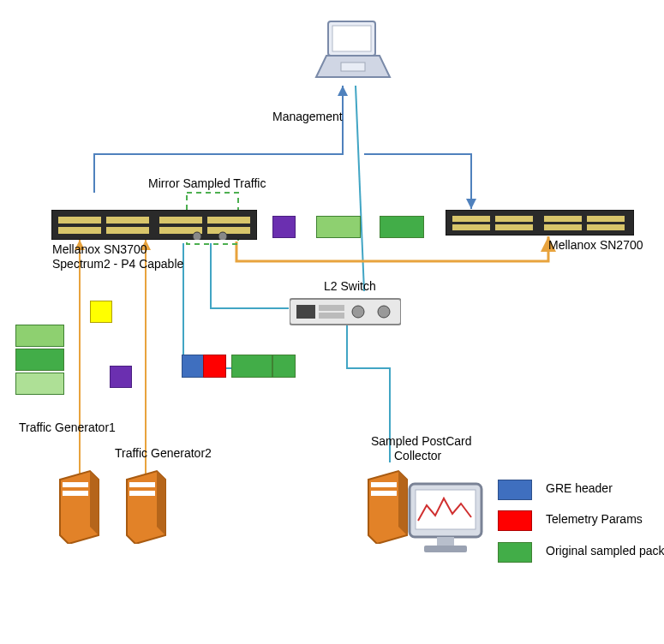 Image resolution: width=664 pixels, height=644 pixels. Describe the element at coordinates (308, 116) in the screenshot. I see `management-label: Management` at that location.